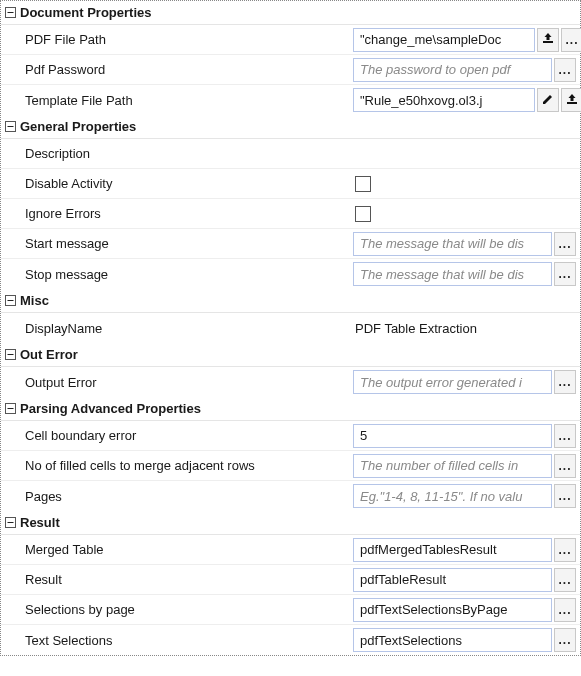 The image size is (581, 676). Describe the element at coordinates (290, 184) in the screenshot. I see `property-row-disable-activity: Disable Activity` at that location.